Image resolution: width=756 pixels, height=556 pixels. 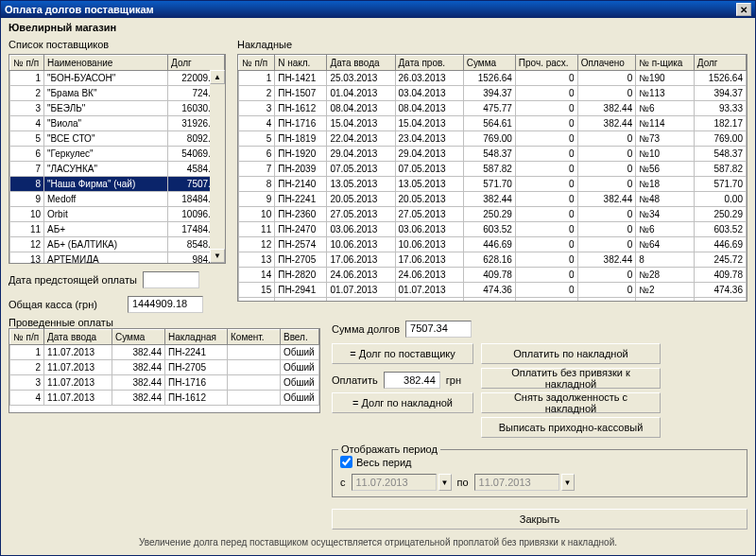 What do you see at coordinates (517, 482) in the screenshot?
I see `period-to-input` at bounding box center [517, 482].